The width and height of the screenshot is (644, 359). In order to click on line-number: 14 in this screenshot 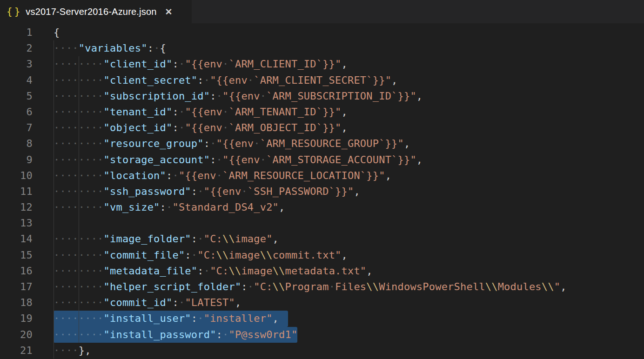, I will do `click(16, 239)`.